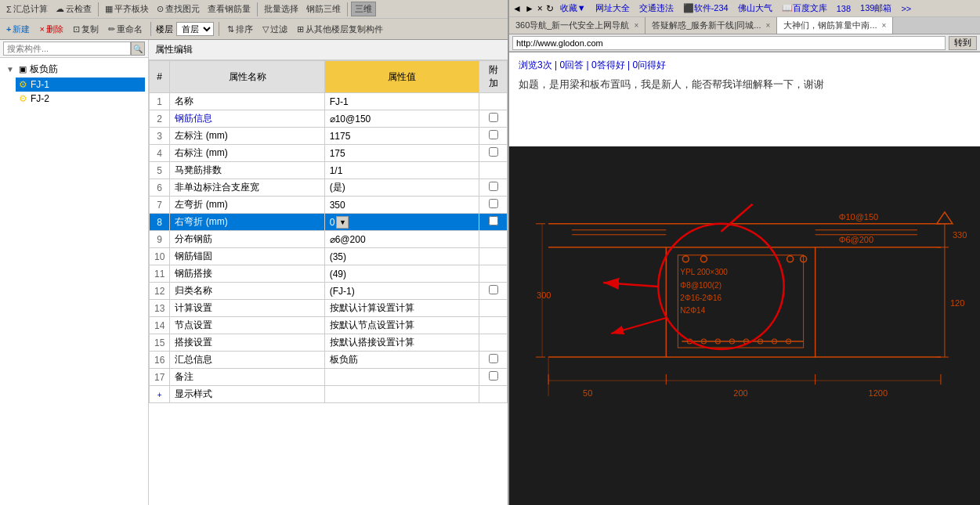  What do you see at coordinates (240, 30) in the screenshot?
I see `sort-button: ⇅ 排序` at bounding box center [240, 30].